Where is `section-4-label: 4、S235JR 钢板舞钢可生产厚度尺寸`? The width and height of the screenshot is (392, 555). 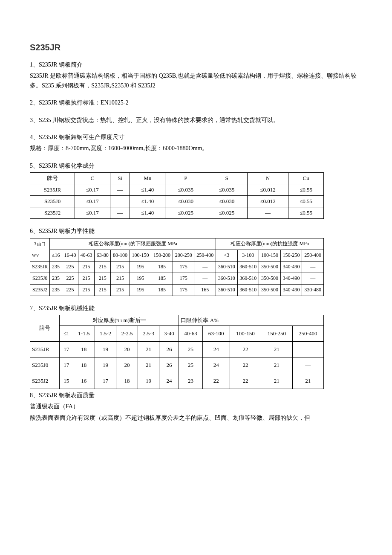
section-4-label: 4、S235JR 钢板舞钢可生产厚度尺寸 is located at coordinates (196, 137).